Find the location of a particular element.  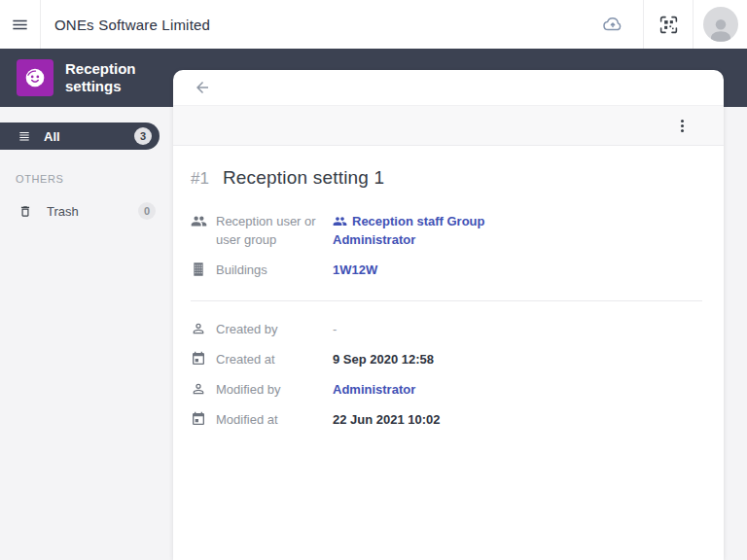

sidebar-item-trash: Trash 0 is located at coordinates (87, 211).